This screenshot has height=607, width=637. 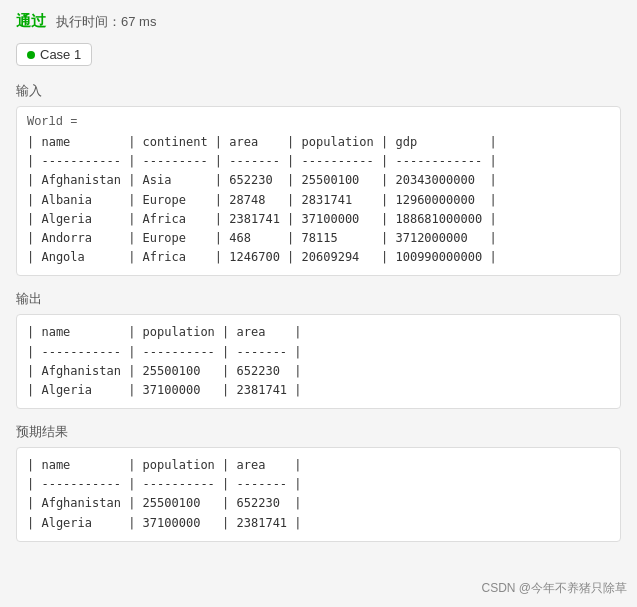 What do you see at coordinates (318, 299) in the screenshot?
I see `output-section-label: 输出` at bounding box center [318, 299].